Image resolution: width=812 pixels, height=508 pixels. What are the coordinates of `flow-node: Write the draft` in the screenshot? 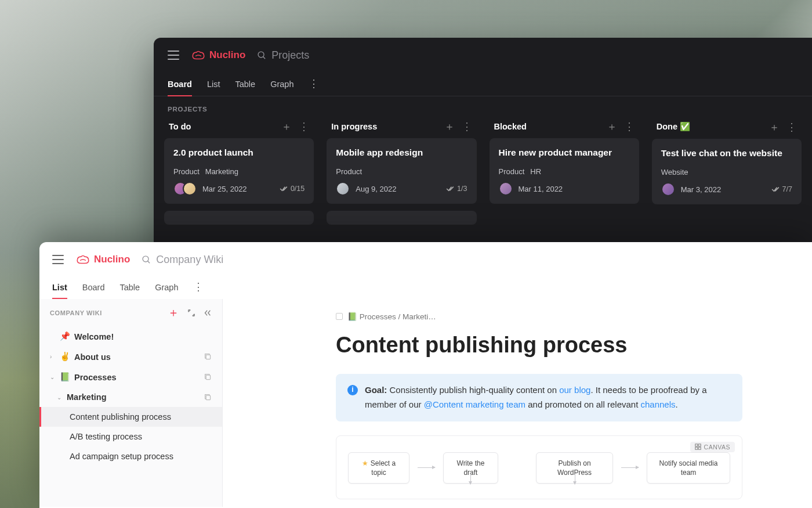 It's located at (471, 468).